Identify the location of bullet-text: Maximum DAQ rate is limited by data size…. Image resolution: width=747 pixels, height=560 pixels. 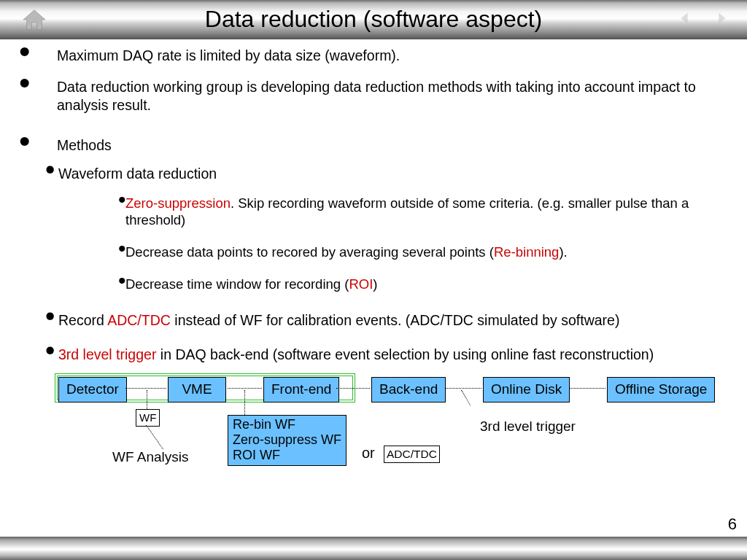
(395, 54).